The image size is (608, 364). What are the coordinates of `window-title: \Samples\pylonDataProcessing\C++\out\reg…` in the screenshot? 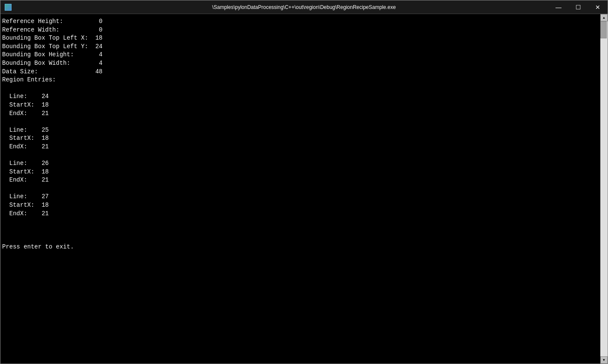 It's located at (304, 7).